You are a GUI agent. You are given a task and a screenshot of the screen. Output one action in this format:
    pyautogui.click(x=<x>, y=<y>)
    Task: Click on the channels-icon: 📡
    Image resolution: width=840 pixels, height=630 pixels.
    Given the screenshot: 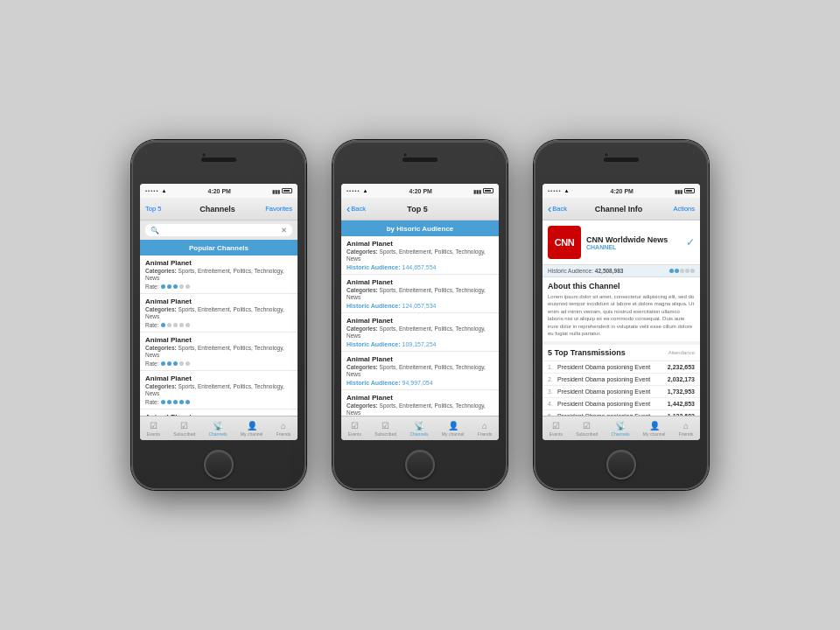 What is the action you would take?
    pyautogui.click(x=218, y=425)
    